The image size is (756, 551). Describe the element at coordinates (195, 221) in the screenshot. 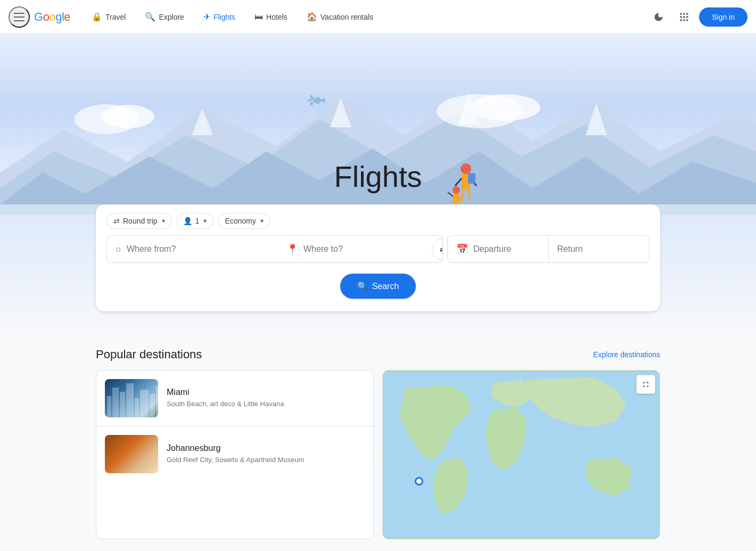

I see `passengers-button: 👤 1 ▾` at that location.